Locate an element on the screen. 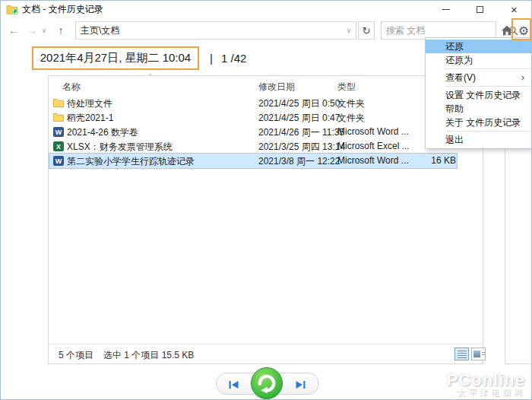 The width and height of the screenshot is (532, 400). search-input is located at coordinates (445, 30).